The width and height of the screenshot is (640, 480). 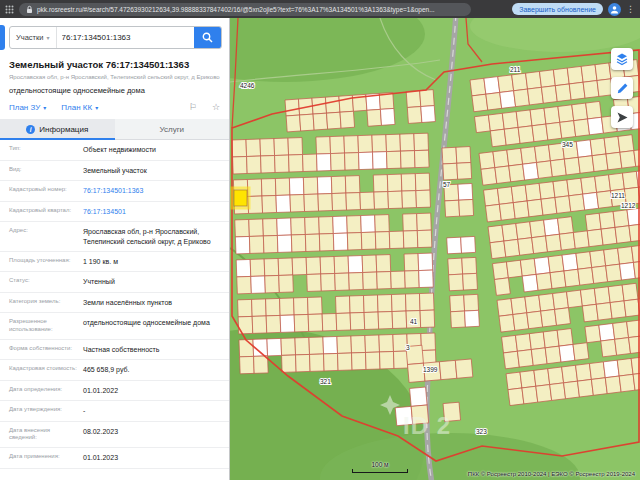 What do you see at coordinates (558, 9) in the screenshot?
I see `finish-update-button: Завершить обновление` at bounding box center [558, 9].